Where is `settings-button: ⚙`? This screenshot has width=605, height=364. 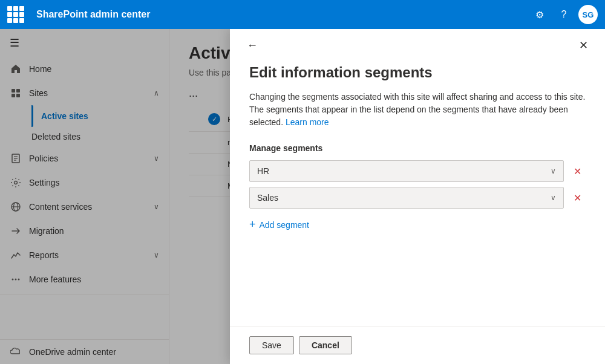 settings-button: ⚙ is located at coordinates (540, 15).